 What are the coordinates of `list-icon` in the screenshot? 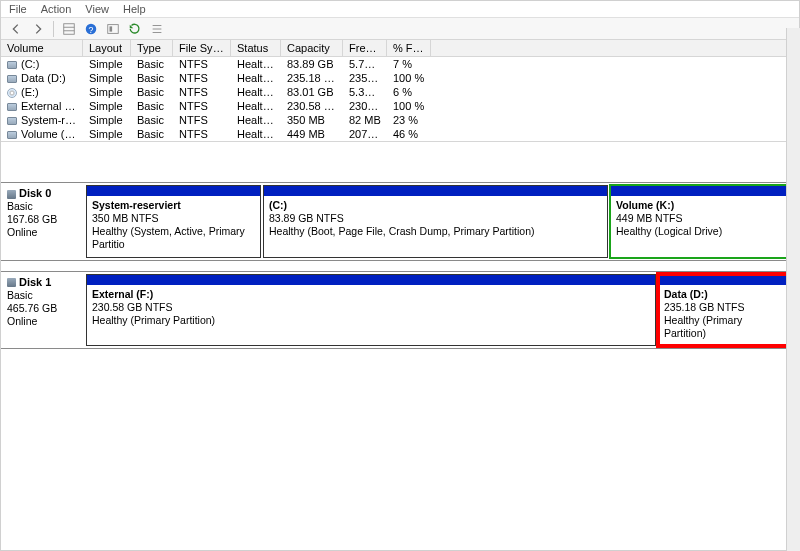 It's located at (157, 29).